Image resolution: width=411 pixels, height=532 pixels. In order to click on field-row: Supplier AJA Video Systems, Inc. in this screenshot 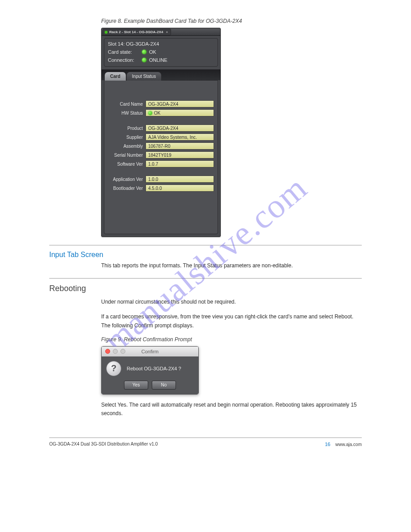, I will do `click(161, 137)`.